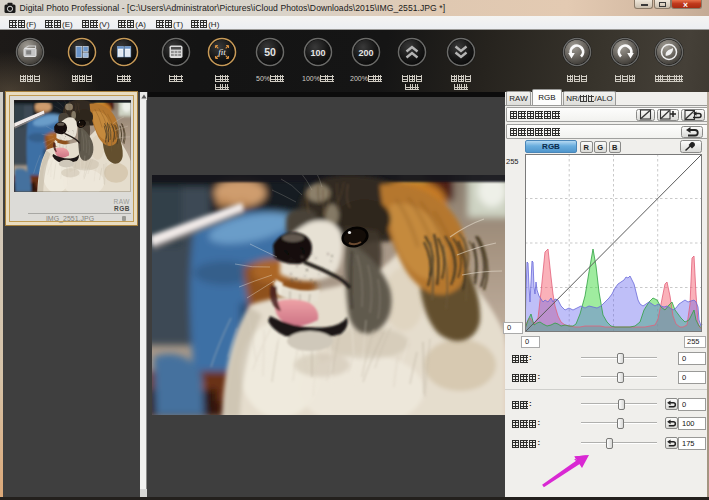 The height and width of the screenshot is (500, 709). What do you see at coordinates (318, 53) in the screenshot?
I see `svg-text: 100` at bounding box center [318, 53].